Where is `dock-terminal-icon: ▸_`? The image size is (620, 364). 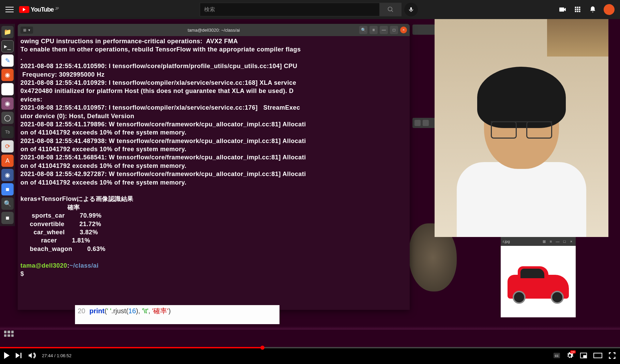 dock-terminal-icon: ▸_ is located at coordinates (7, 46).